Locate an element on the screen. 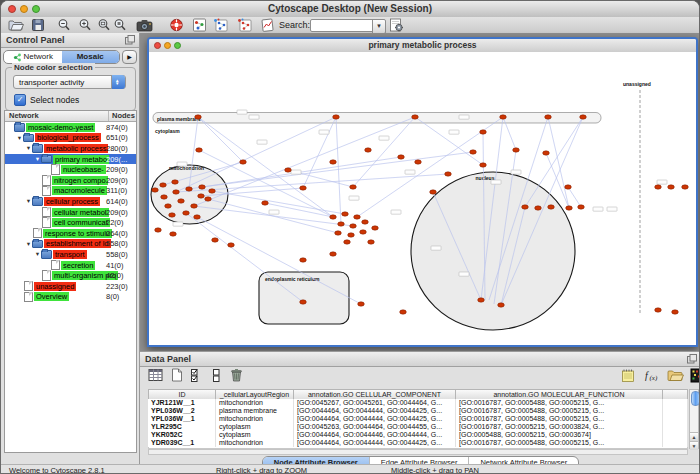 The height and width of the screenshot is (474, 700). search-input is located at coordinates (342, 26).